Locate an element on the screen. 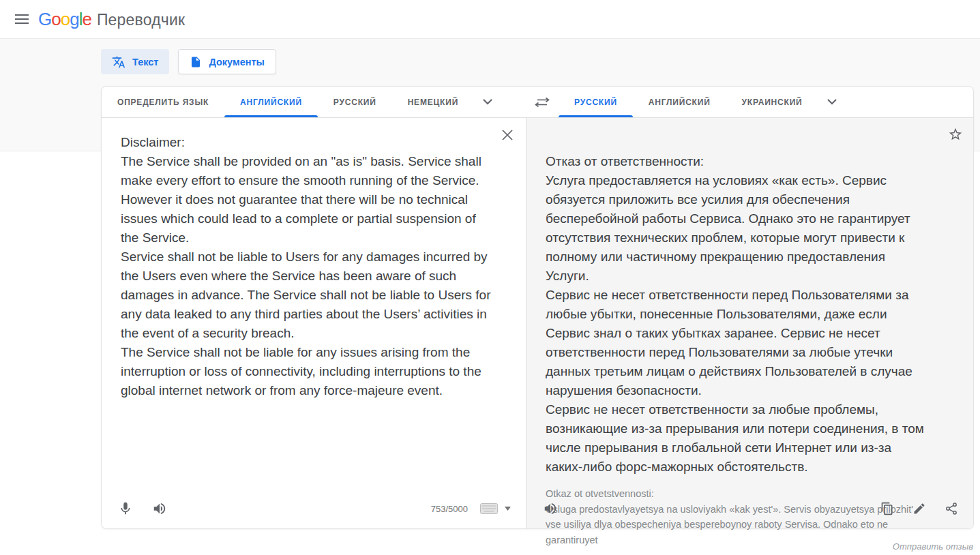 The height and width of the screenshot is (555, 980). source-panel-footer: 753/5000 is located at coordinates (314, 509).